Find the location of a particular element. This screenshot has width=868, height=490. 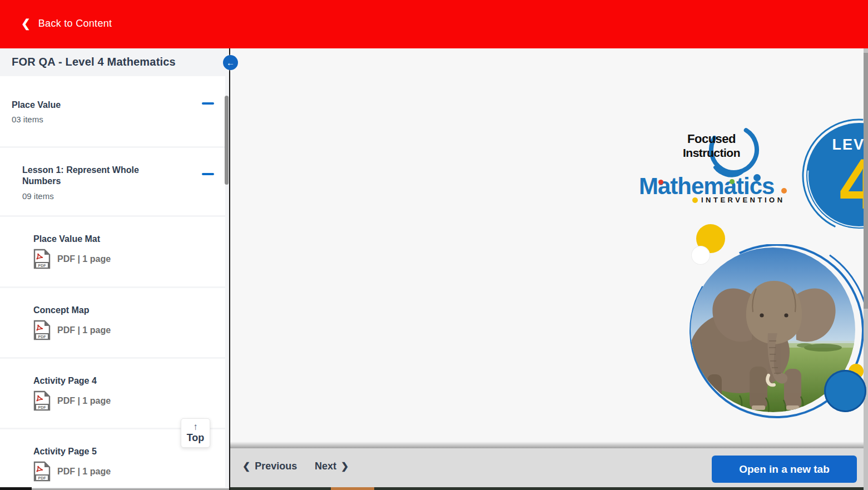

back-chevron-icon: ❮ is located at coordinates (26, 23).